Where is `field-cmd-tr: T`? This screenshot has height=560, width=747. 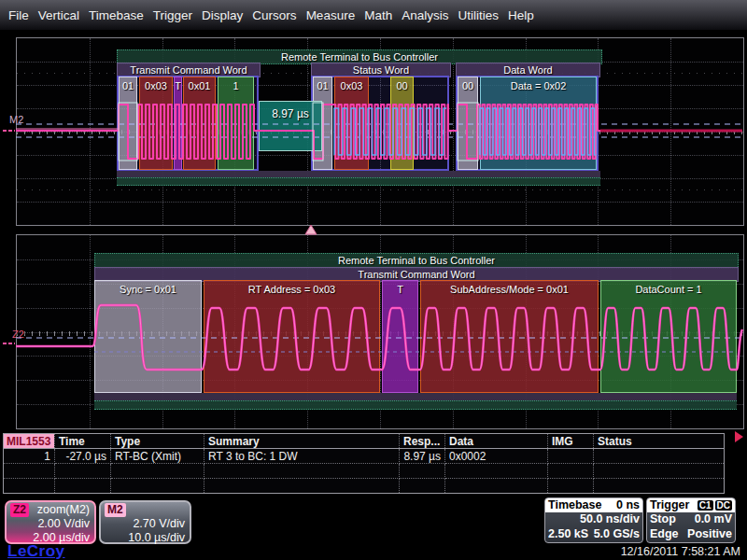
field-cmd-tr: T is located at coordinates (177, 123).